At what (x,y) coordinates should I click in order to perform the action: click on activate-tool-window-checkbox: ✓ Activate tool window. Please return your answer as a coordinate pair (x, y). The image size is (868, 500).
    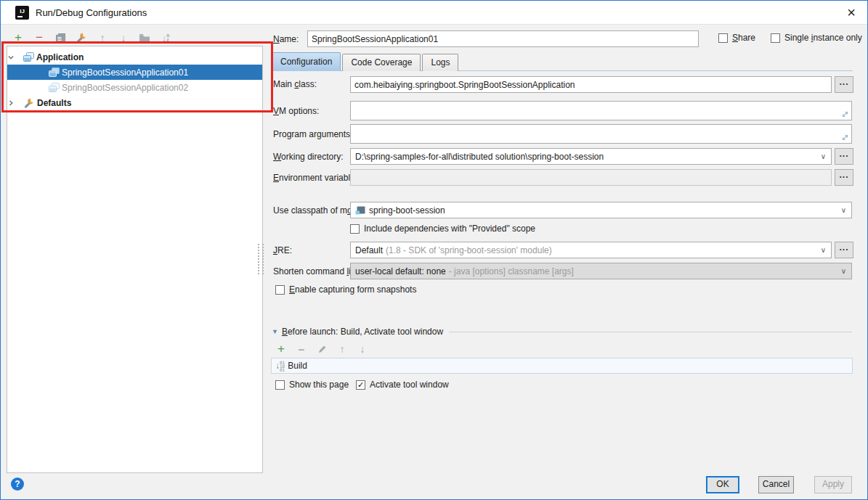
    Looking at the image, I should click on (402, 385).